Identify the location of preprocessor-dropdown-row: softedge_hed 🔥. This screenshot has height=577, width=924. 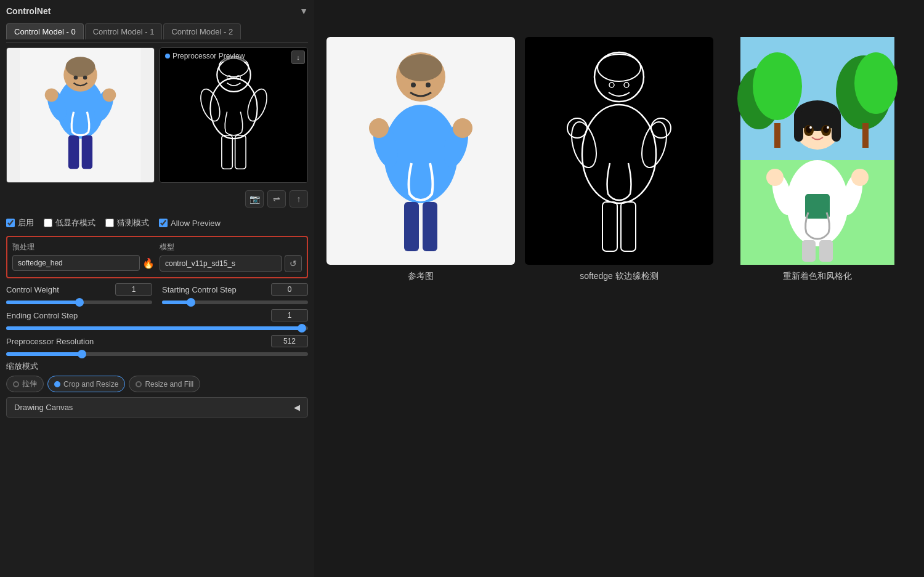
(84, 263).